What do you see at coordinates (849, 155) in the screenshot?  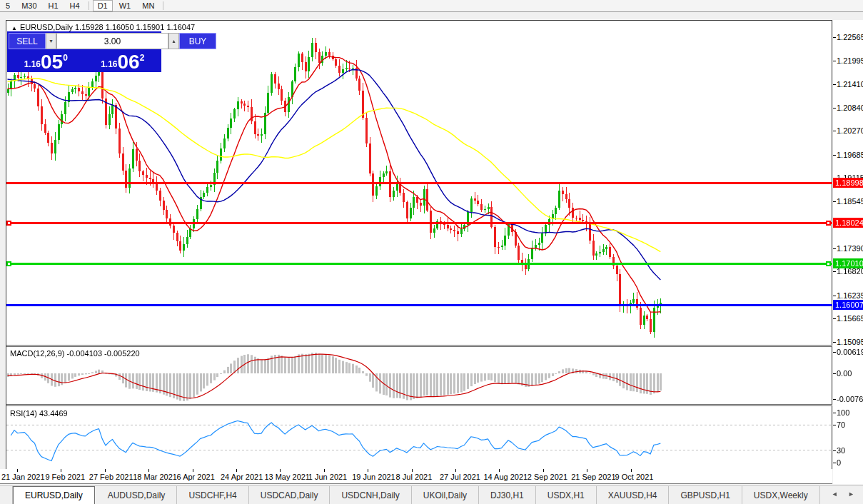 I see `price-axis-label: 1.19685` at bounding box center [849, 155].